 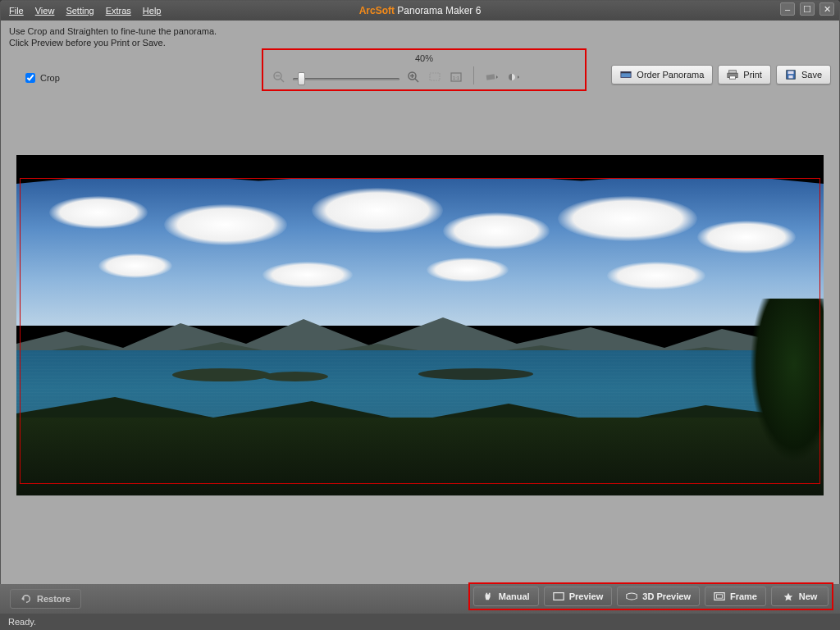 What do you see at coordinates (46, 599) in the screenshot?
I see `restore-button: Restore` at bounding box center [46, 599].